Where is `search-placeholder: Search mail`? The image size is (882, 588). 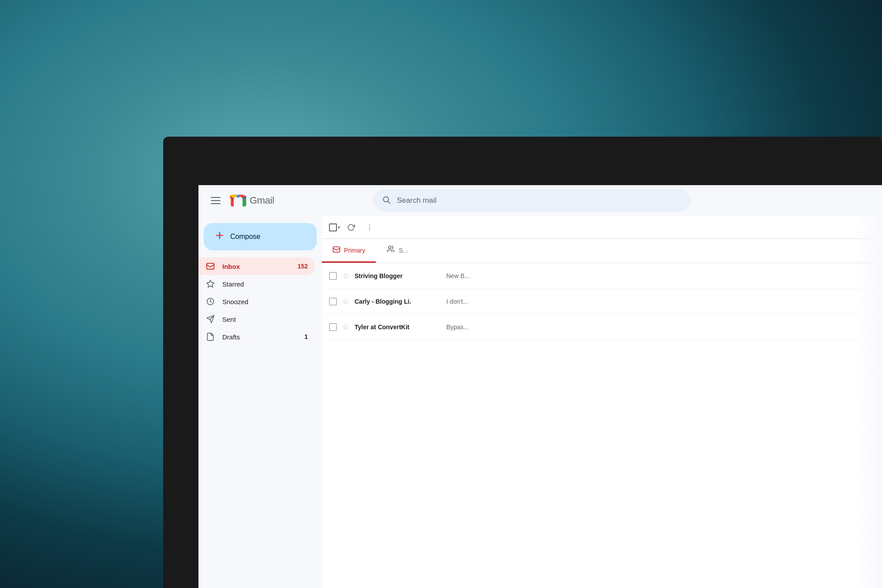
search-placeholder: Search mail is located at coordinates (417, 201).